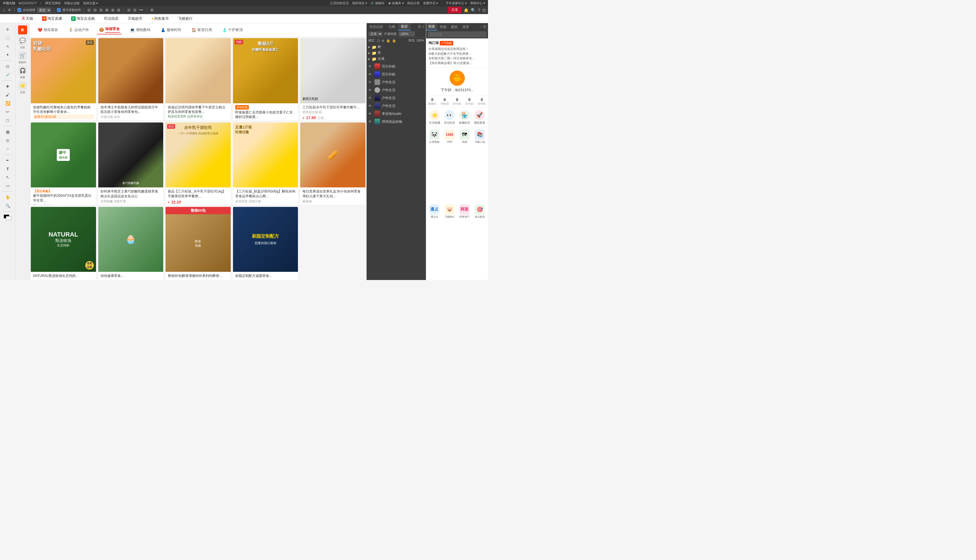  Describe the element at coordinates (232, 30) in the screenshot. I see `cat-personal: 🧴 个护家清` at that location.